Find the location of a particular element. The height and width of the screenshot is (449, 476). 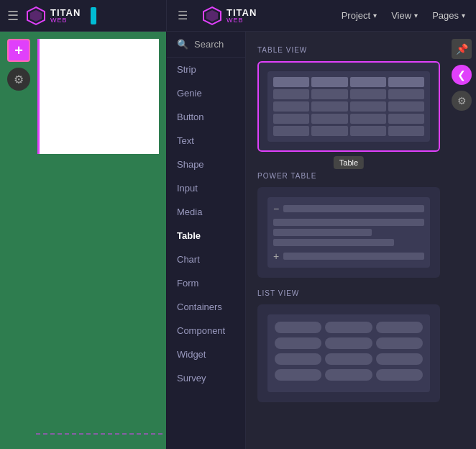

logo-titan-text: TITAN is located at coordinates (65, 13).